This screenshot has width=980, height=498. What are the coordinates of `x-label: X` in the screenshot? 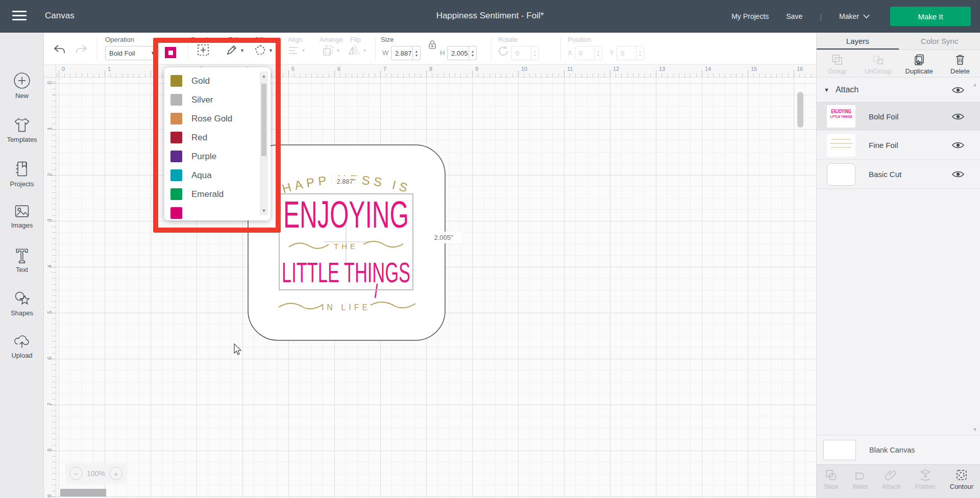 It's located at (570, 53).